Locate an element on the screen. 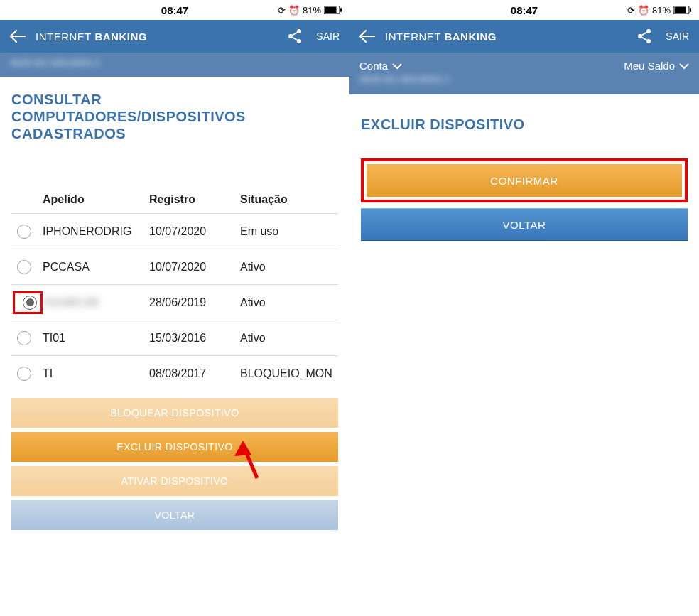 This screenshot has height=616, width=699. table-row: PCCASA 10/07/2020 Ativo is located at coordinates (175, 266).